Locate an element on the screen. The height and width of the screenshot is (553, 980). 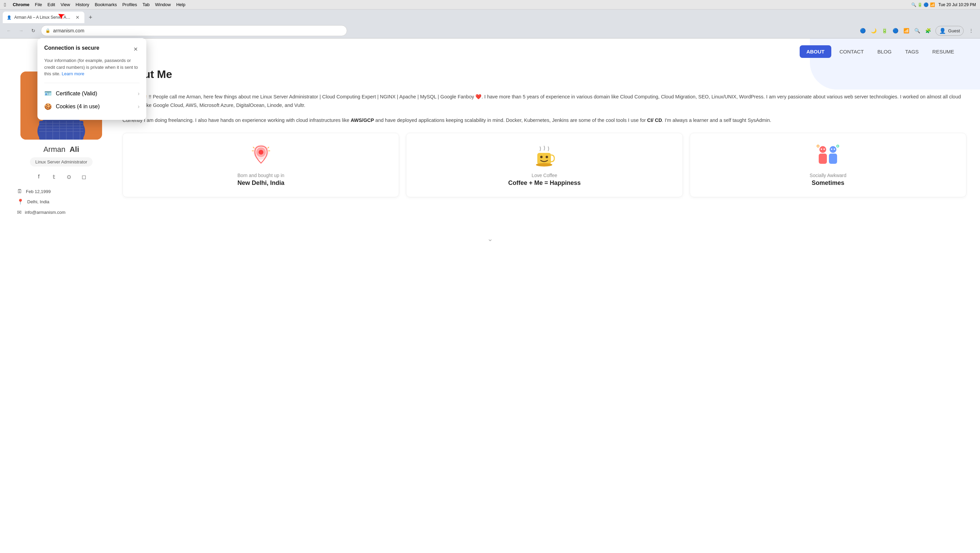
popup-close-button: ✕ is located at coordinates (135, 49).